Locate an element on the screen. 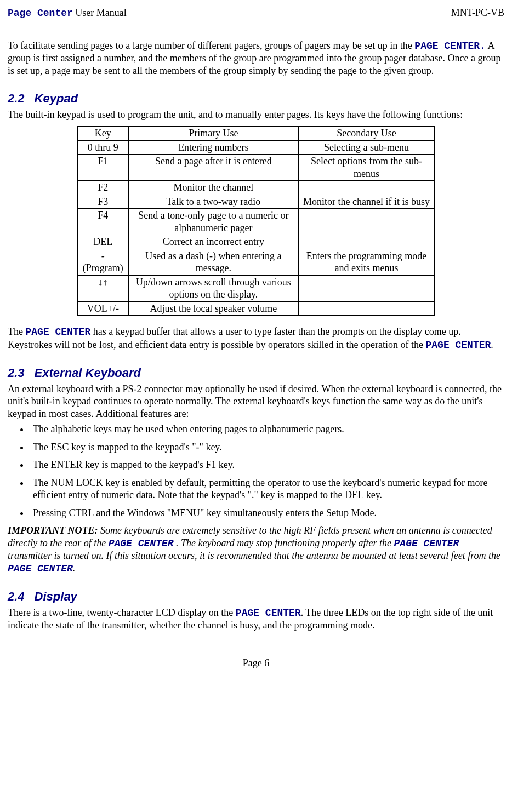 The width and height of the screenshot is (512, 812). cell: F1 is located at coordinates (103, 168).